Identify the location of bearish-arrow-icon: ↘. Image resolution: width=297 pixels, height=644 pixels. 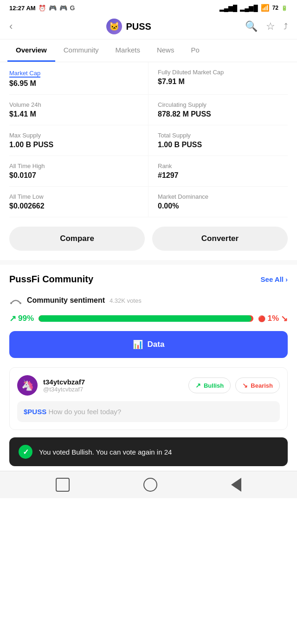
(284, 319).